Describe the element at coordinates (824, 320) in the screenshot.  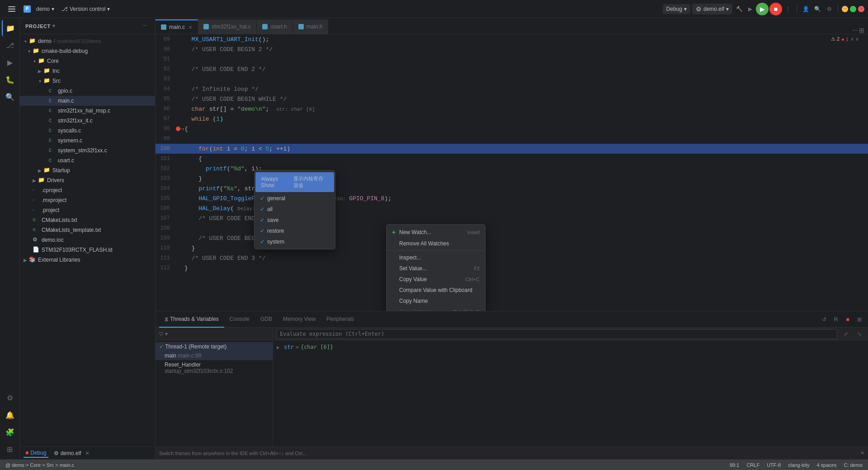
I see `panel-refresh-icon: ↺` at that location.